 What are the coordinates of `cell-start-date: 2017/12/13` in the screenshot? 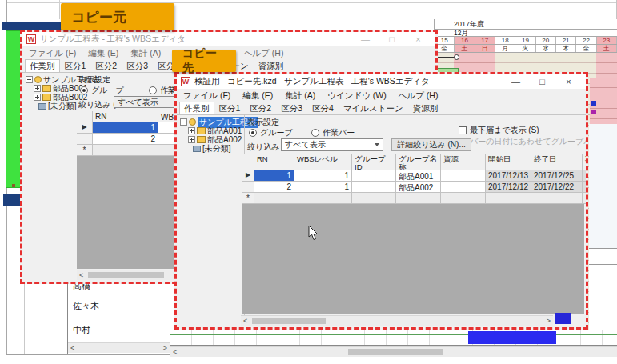 It's located at (509, 176).